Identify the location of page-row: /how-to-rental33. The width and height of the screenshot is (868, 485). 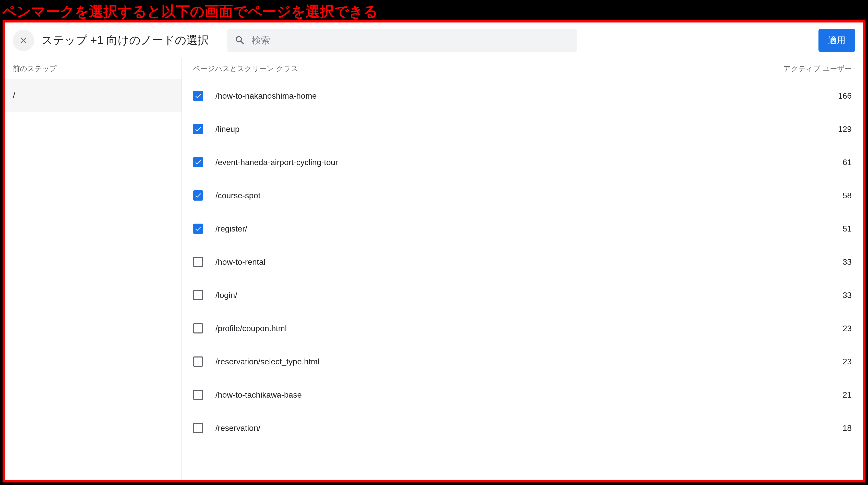
(522, 262).